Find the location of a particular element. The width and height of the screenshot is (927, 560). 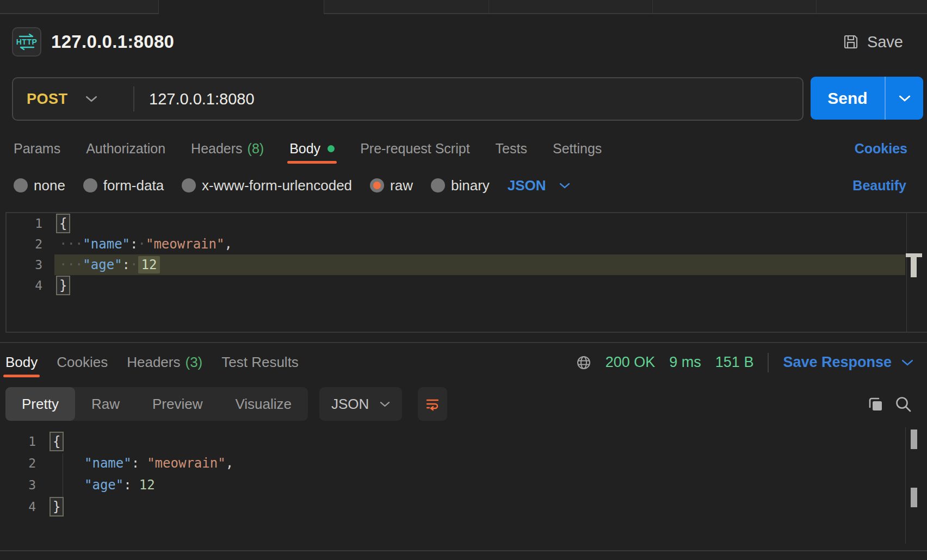

cookies-link: Cookies is located at coordinates (881, 149).